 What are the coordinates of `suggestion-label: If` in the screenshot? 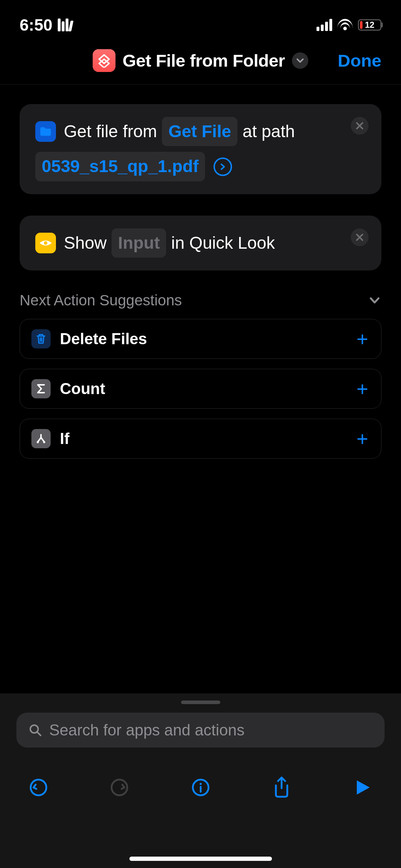 It's located at (65, 439).